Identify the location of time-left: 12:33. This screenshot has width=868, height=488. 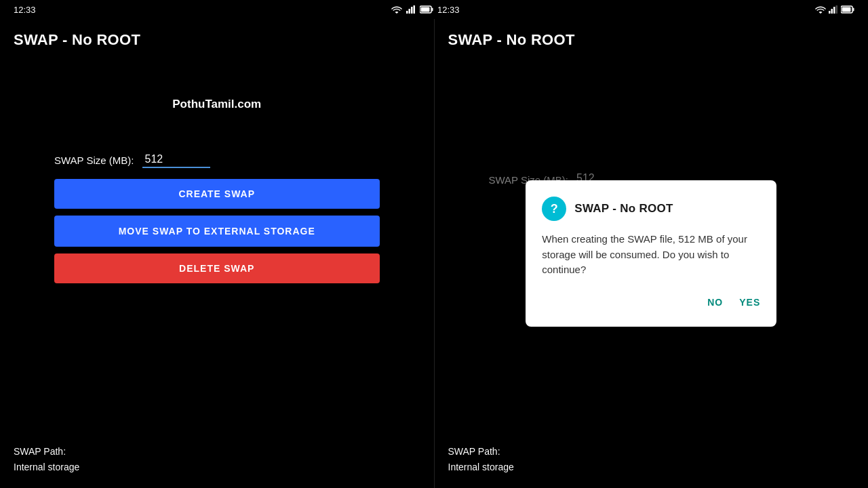
(24, 9).